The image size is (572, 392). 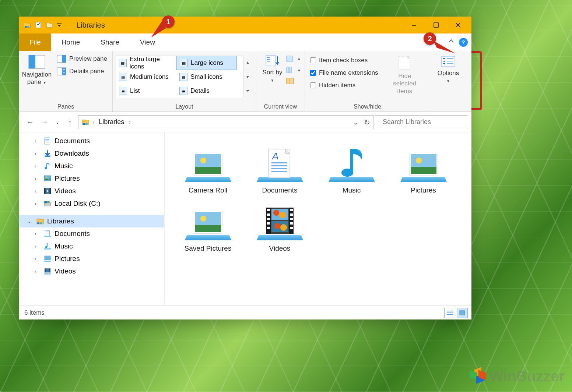 What do you see at coordinates (146, 63) in the screenshot?
I see `layout-extra-large: ▦Extra large icons` at bounding box center [146, 63].